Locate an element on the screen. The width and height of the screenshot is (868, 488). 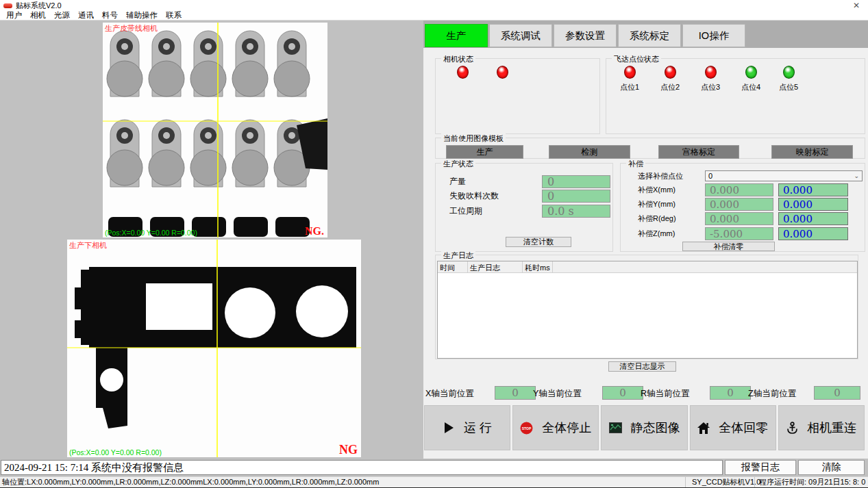
log-column-message: 生产日志 is located at coordinates (495, 267).